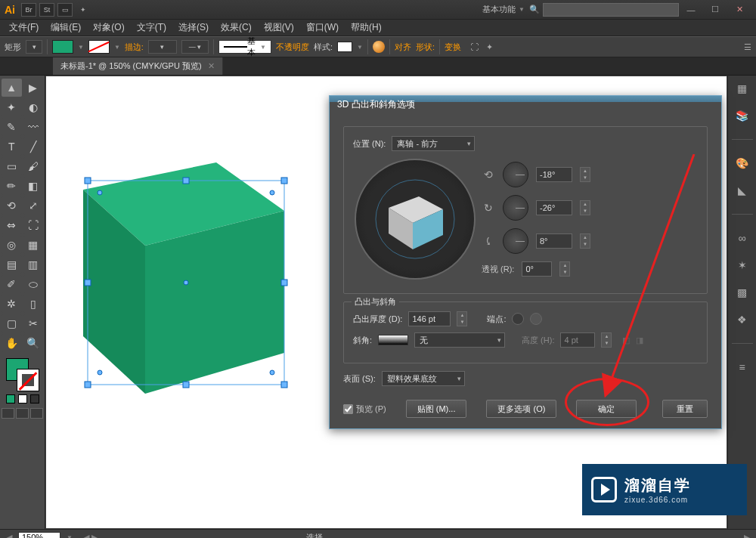 The width and height of the screenshot is (756, 538). What do you see at coordinates (379, 47) in the screenshot?
I see `recolor-icon` at bounding box center [379, 47].